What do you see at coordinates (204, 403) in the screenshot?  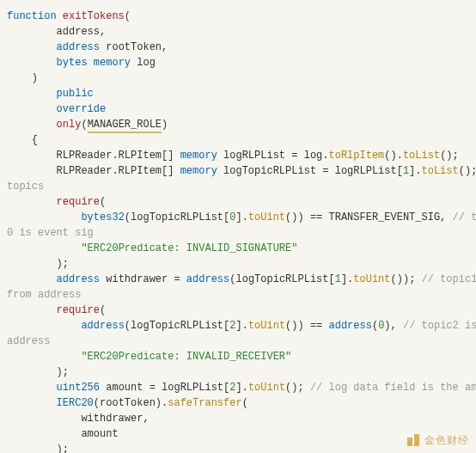 I see `method-call: safeTransfer` at bounding box center [204, 403].